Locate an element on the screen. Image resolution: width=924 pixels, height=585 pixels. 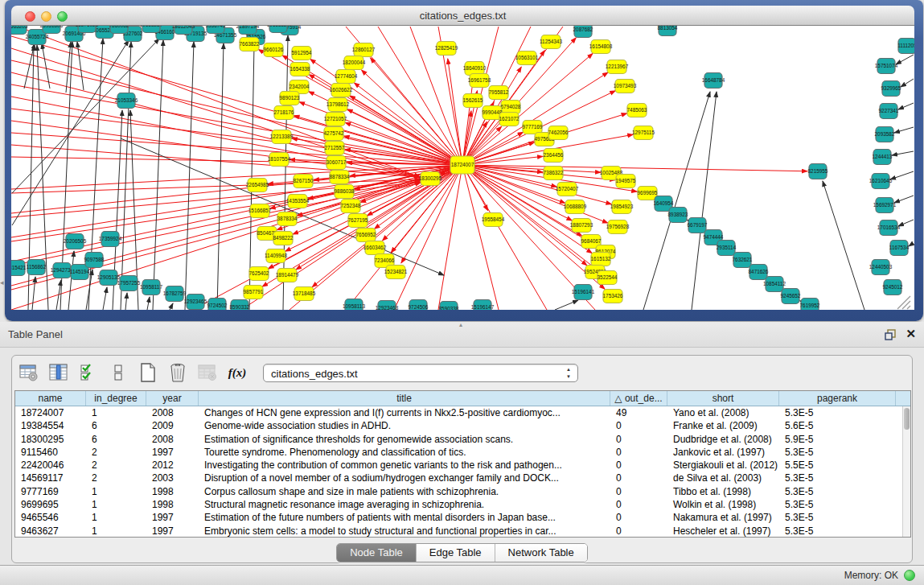
graph-node-label: 15196147 is located at coordinates (483, 307).